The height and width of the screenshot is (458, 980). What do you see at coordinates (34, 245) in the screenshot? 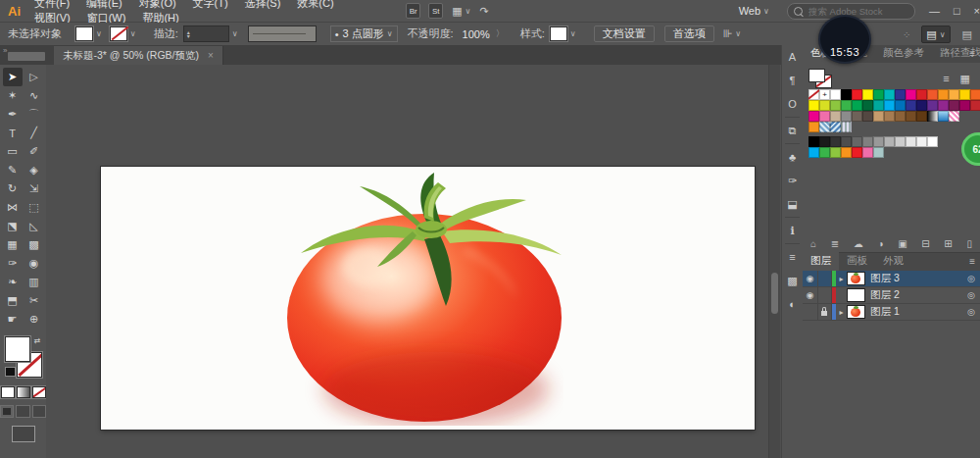
I see `gradient-tool: ▩` at bounding box center [34, 245].